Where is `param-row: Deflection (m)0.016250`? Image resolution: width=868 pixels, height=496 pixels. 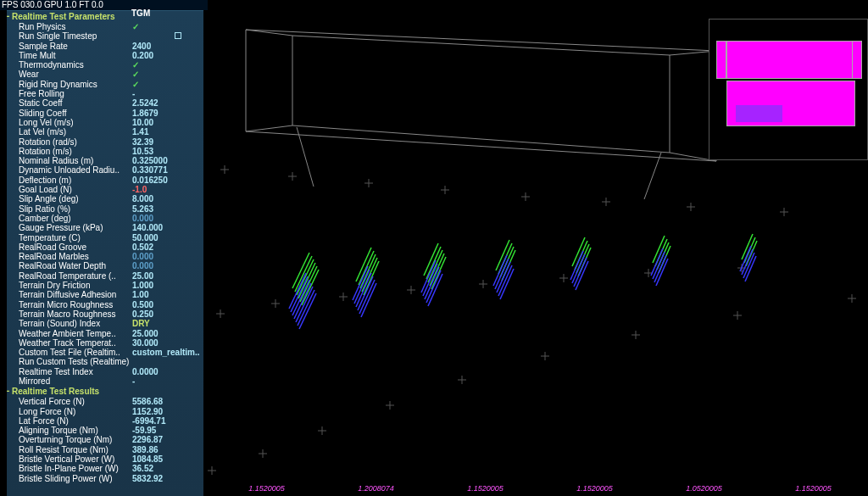 param-row: Deflection (m)0.016250 is located at coordinates (105, 180).